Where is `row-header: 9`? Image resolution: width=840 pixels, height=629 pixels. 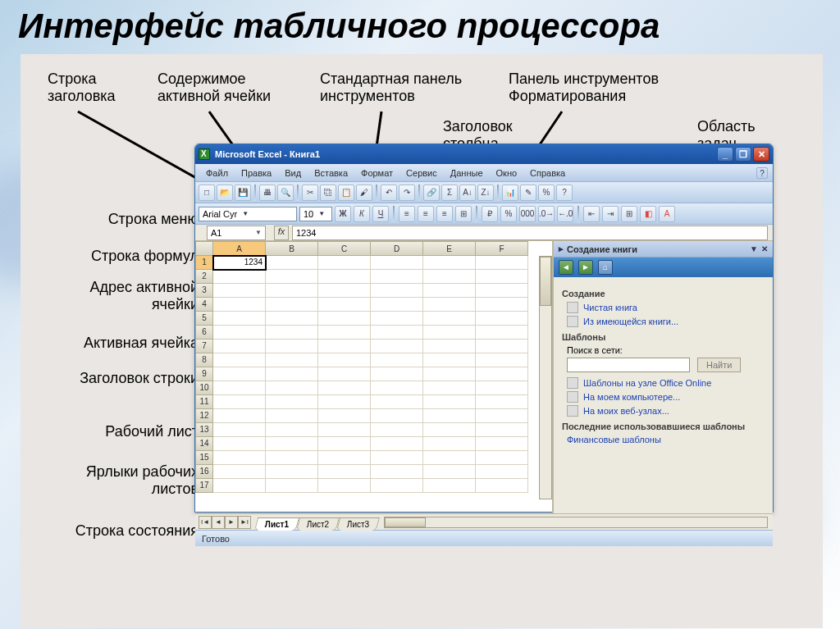 row-header: 9 is located at coordinates (204, 374).